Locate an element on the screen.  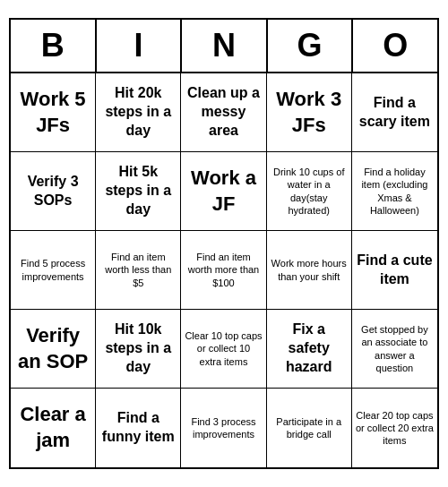
bingo-cell-9: Find a holiday item (excluding Xmas & Ha… is located at coordinates (394, 192).